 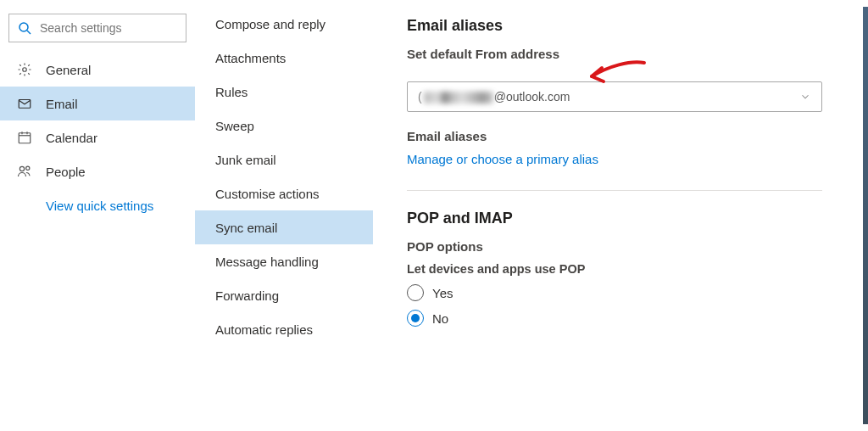 What do you see at coordinates (615, 190) in the screenshot?
I see `section-divider` at bounding box center [615, 190].